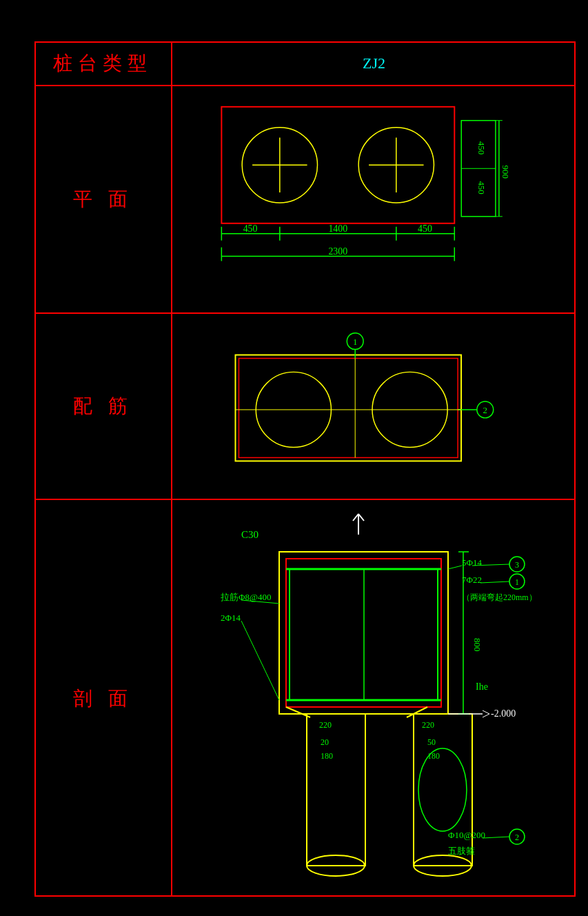 Image resolution: width=588 pixels, height=916 pixels. I want to click on svg-text: Ihe, so click(482, 687).